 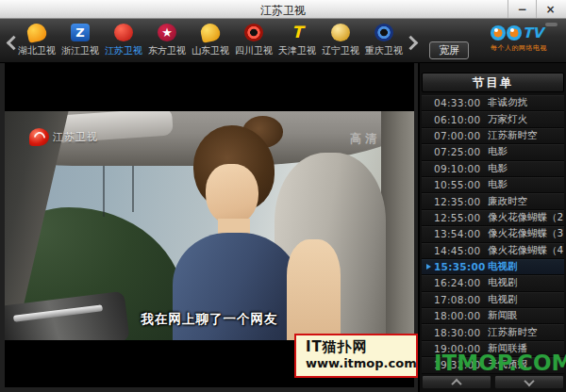 What do you see at coordinates (412, 44) in the screenshot?
I see `scroll-channels-right-button` at bounding box center [412, 44].